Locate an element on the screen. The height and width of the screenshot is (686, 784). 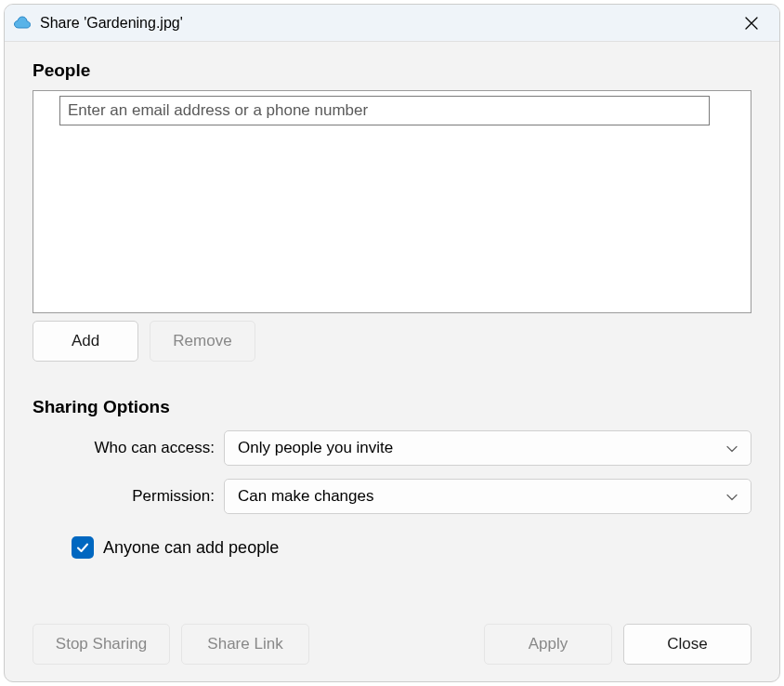
people-buttons: Add Remove is located at coordinates (392, 341).